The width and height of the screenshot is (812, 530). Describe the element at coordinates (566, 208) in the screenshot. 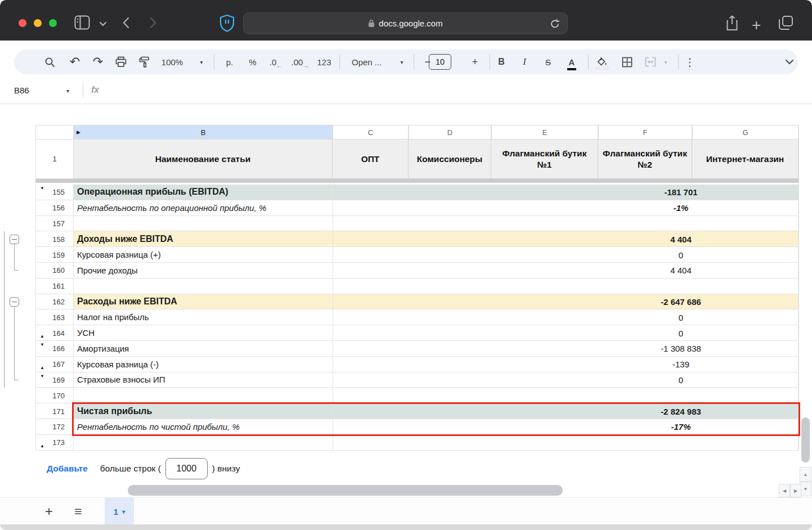

I see `row-value-cell: -1%` at that location.